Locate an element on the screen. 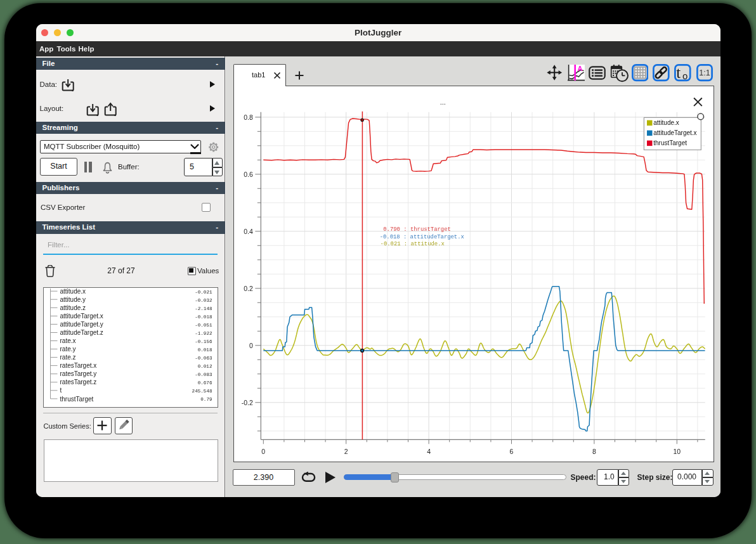 This screenshot has width=756, height=544. svg-text: ratesTarget.y is located at coordinates (78, 374).